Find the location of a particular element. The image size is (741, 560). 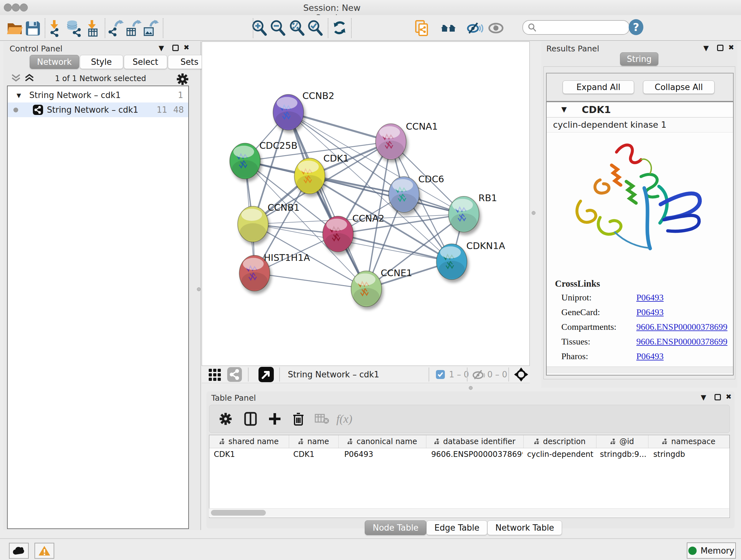

table-cell: stringdb is located at coordinates (689, 454).